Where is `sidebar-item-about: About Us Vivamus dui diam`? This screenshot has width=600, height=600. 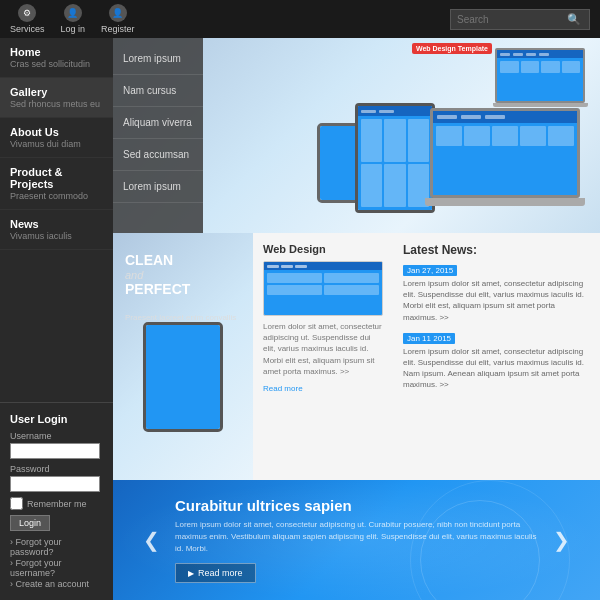 sidebar-item-about: About Us Vivamus dui diam is located at coordinates (56, 138).